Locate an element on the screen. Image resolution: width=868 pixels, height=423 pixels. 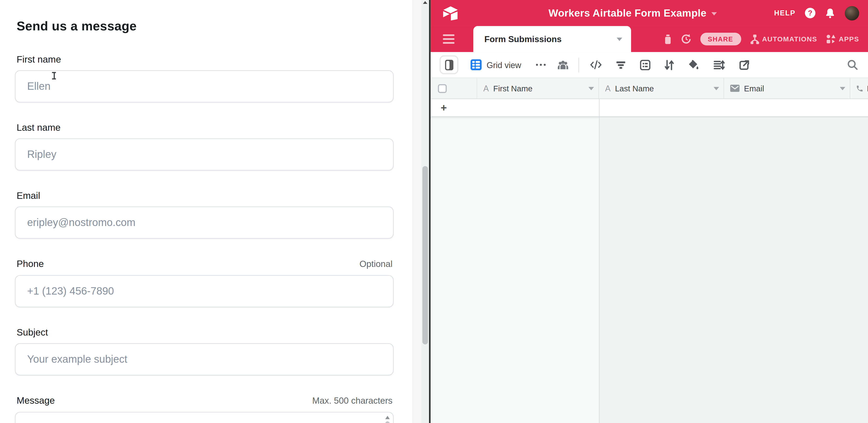
base-title: Workers Airtable Form Example is located at coordinates (627, 13).